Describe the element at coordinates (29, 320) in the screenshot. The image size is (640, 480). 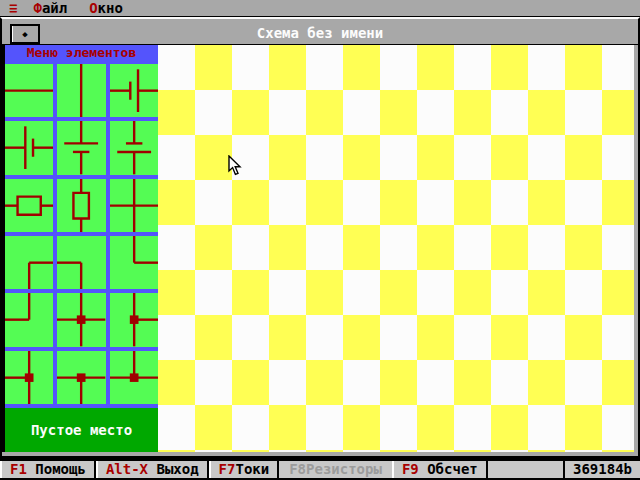
I see `element-cell-corner-nw` at that location.